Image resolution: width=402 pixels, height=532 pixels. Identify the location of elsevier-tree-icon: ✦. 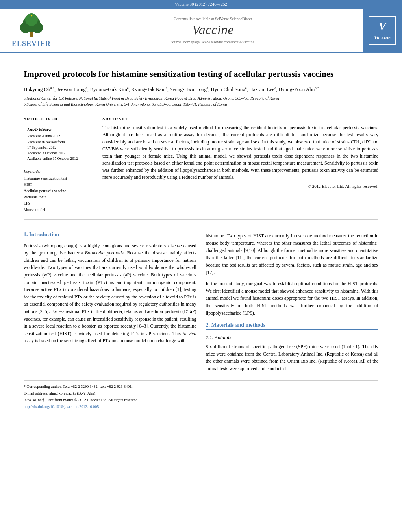
(31, 25).